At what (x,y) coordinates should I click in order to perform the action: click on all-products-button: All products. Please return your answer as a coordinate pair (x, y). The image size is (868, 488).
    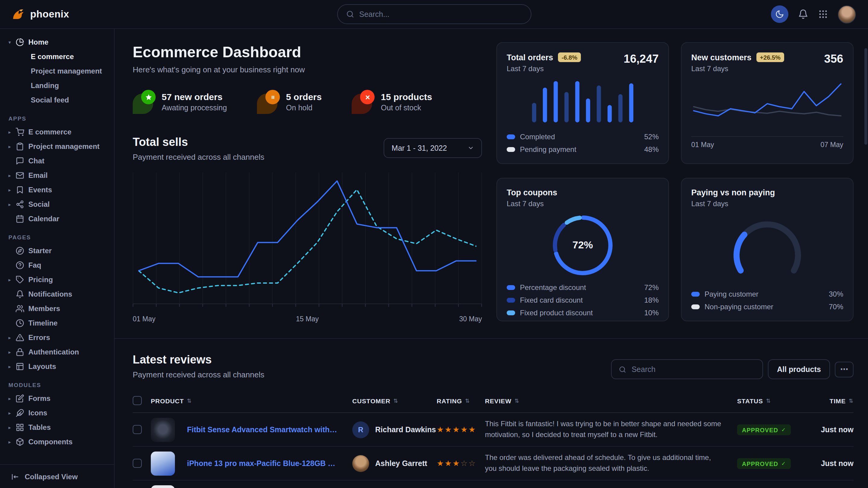
    Looking at the image, I should click on (799, 369).